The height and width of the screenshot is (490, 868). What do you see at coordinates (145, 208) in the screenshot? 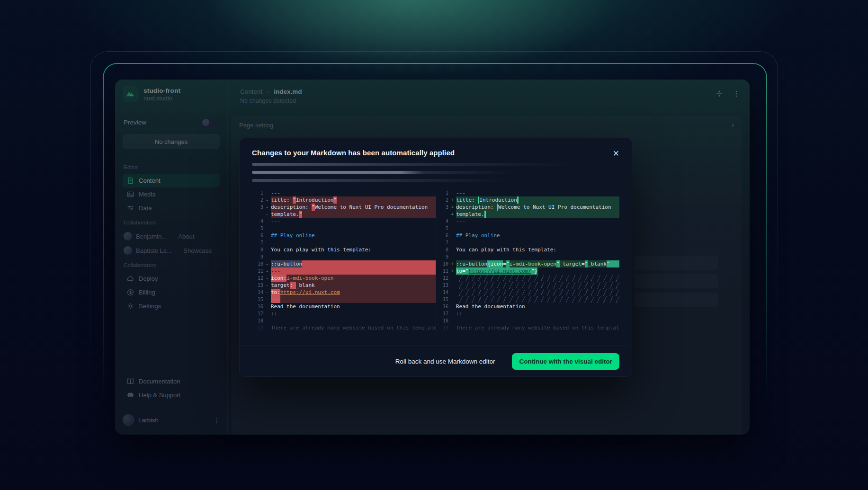
I see `sidebar-item-label: Data` at bounding box center [145, 208].